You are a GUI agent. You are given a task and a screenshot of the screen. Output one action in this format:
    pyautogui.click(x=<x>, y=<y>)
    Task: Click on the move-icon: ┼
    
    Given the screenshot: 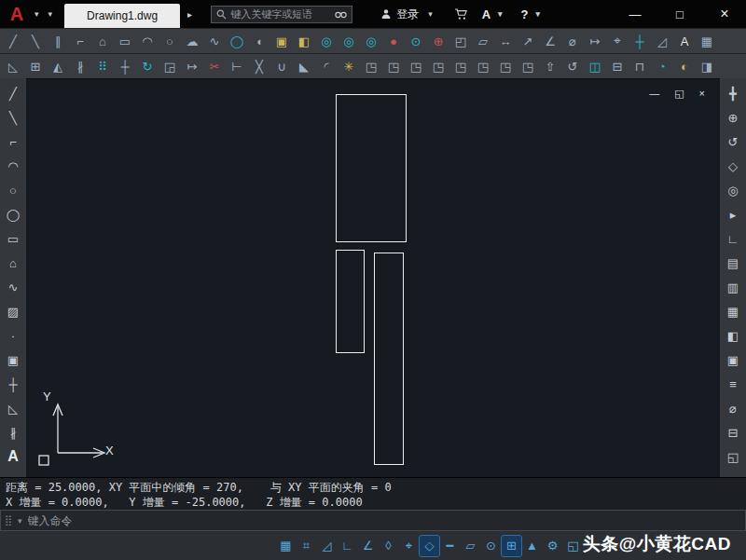 What is the action you would take?
    pyautogui.click(x=125, y=66)
    